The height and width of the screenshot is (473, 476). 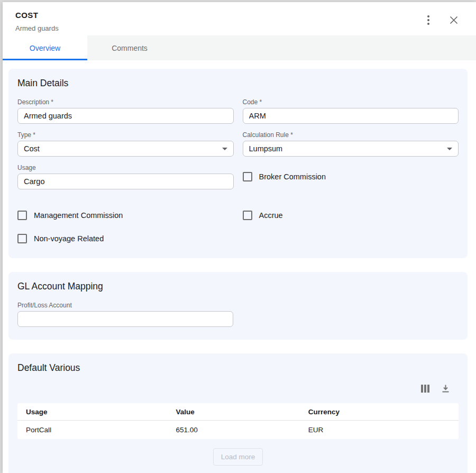 I want to click on non-voyage-related-group: Non-voyage Related, so click(x=126, y=239).